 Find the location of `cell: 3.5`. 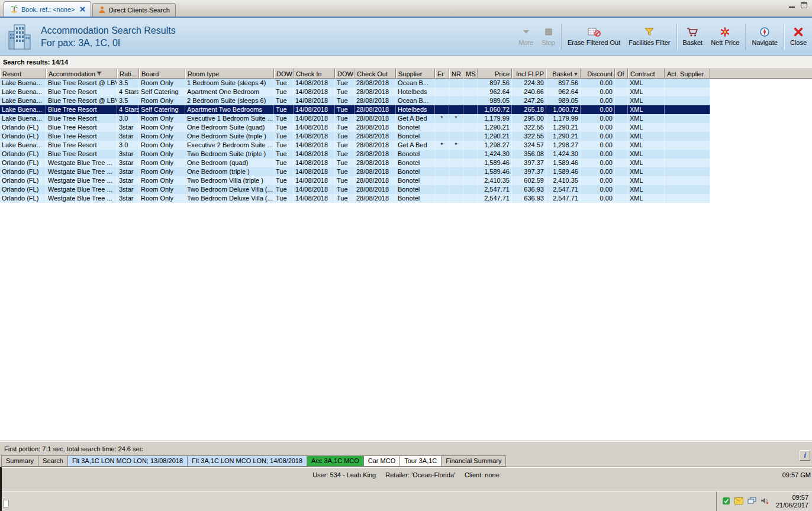

cell: 3.5 is located at coordinates (128, 101).